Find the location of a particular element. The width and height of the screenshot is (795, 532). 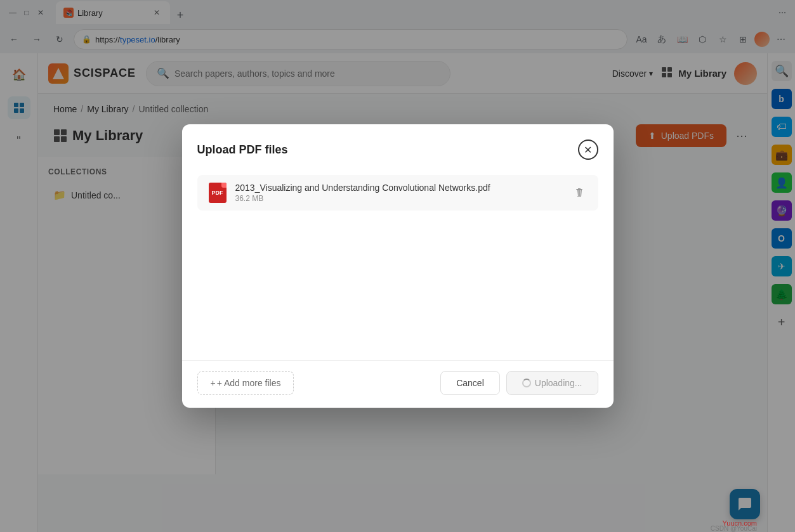

upload-spinner is located at coordinates (527, 383).